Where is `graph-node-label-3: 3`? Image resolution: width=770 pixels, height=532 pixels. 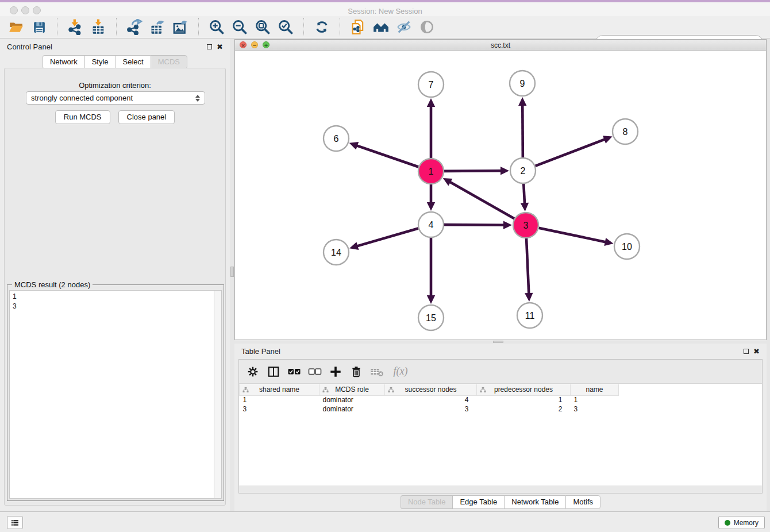 graph-node-label-3: 3 is located at coordinates (526, 225).